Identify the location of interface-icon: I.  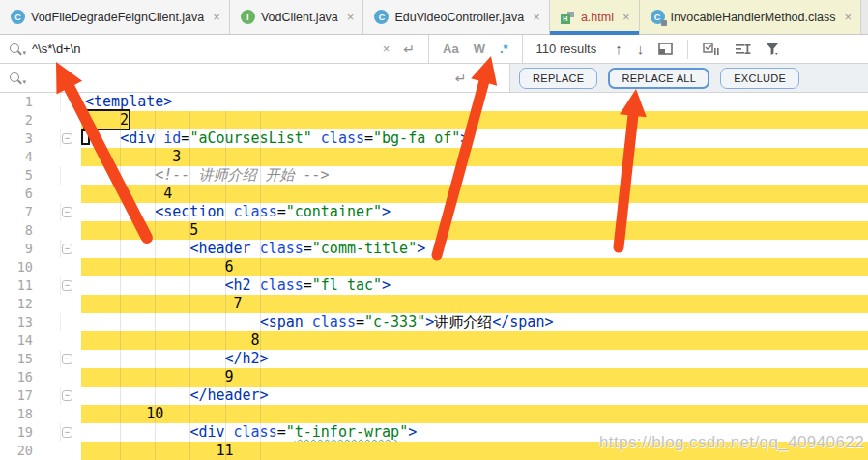
(247, 17).